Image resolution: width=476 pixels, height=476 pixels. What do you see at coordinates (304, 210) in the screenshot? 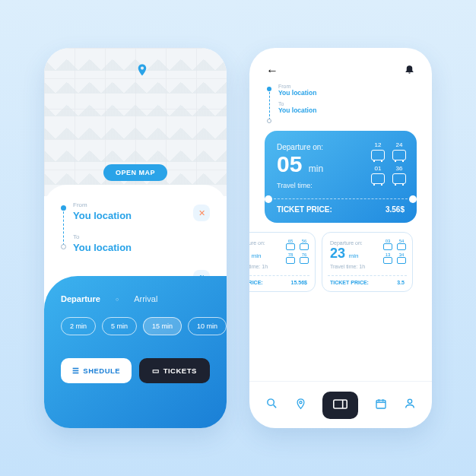
I see `price-label: TICKET PRICE:` at bounding box center [304, 210].